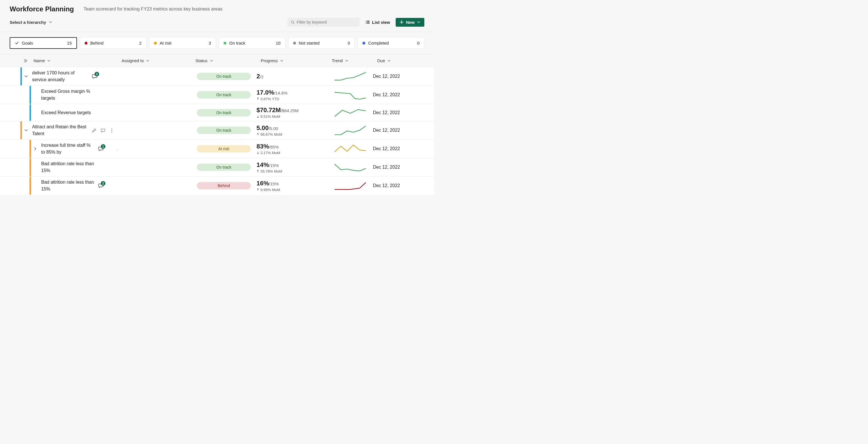  What do you see at coordinates (17, 43) in the screenshot?
I see `check-icon` at bounding box center [17, 43].